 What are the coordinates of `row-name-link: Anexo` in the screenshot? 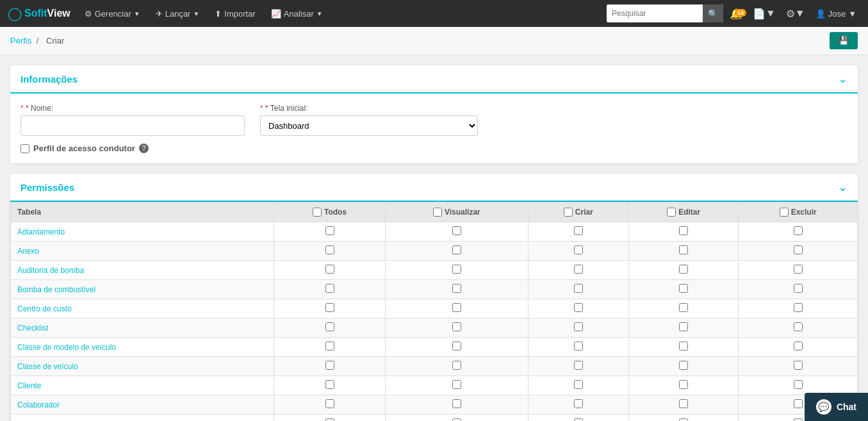 It's located at (28, 251).